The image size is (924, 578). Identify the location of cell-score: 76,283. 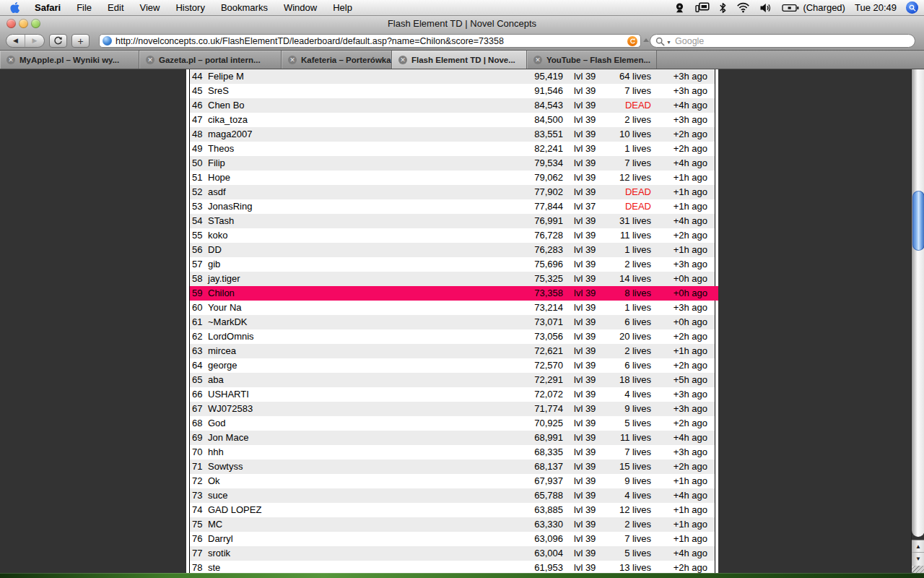
(527, 250).